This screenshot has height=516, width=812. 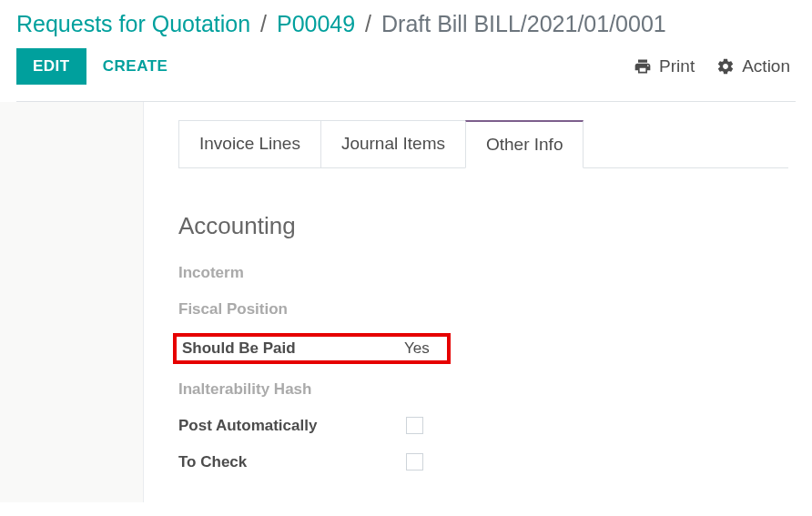 What do you see at coordinates (754, 66) in the screenshot?
I see `action-button: Action` at bounding box center [754, 66].